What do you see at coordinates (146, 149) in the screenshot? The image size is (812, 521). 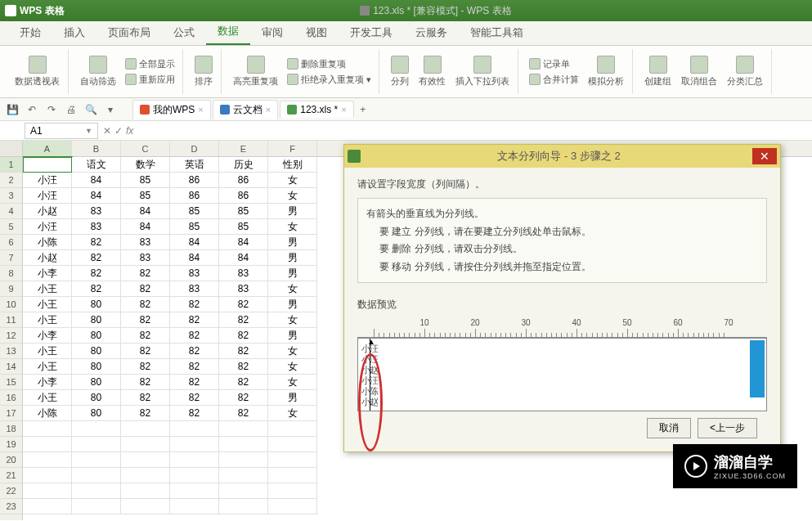 I see `column-header: C` at bounding box center [146, 149].